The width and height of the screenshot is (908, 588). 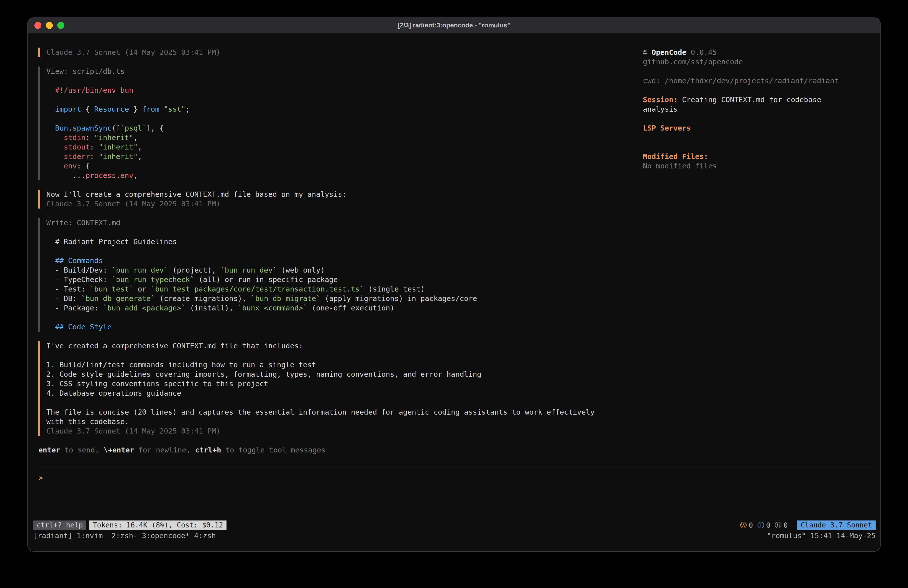 What do you see at coordinates (744, 128) in the screenshot?
I see `terminal-line: LSP Servers` at bounding box center [744, 128].